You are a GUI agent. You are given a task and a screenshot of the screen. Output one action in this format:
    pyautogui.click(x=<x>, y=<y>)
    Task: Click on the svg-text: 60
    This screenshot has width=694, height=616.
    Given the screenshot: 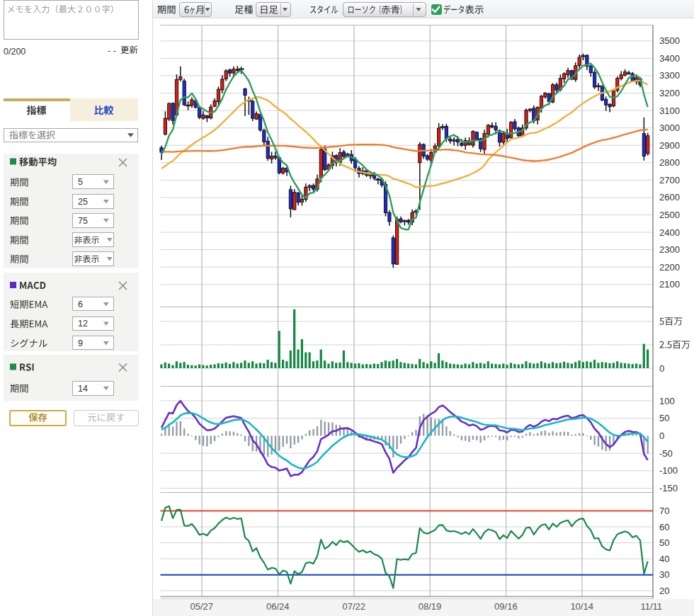 What is the action you would take?
    pyautogui.click(x=664, y=527)
    